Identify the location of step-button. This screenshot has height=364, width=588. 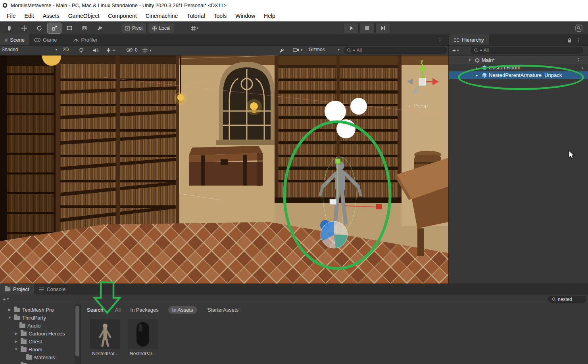
(383, 28).